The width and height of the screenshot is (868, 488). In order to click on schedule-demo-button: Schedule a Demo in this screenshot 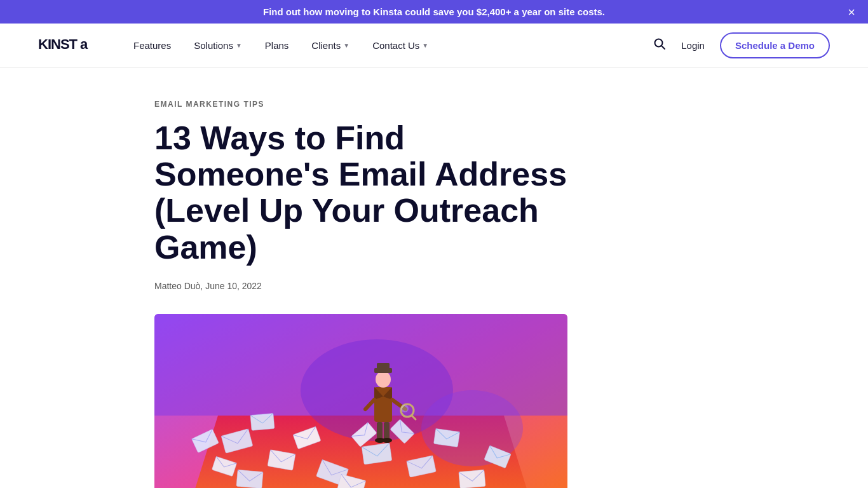, I will do `click(775, 46)`.